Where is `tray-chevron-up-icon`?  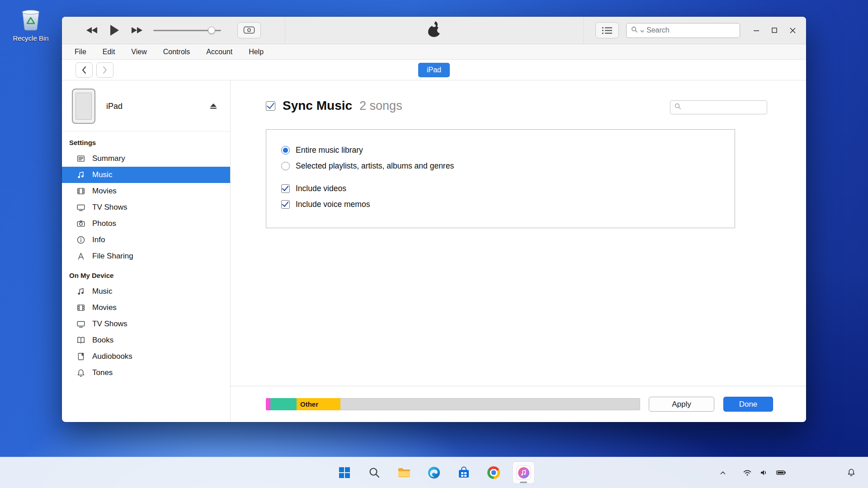
tray-chevron-up-icon is located at coordinates (723, 473).